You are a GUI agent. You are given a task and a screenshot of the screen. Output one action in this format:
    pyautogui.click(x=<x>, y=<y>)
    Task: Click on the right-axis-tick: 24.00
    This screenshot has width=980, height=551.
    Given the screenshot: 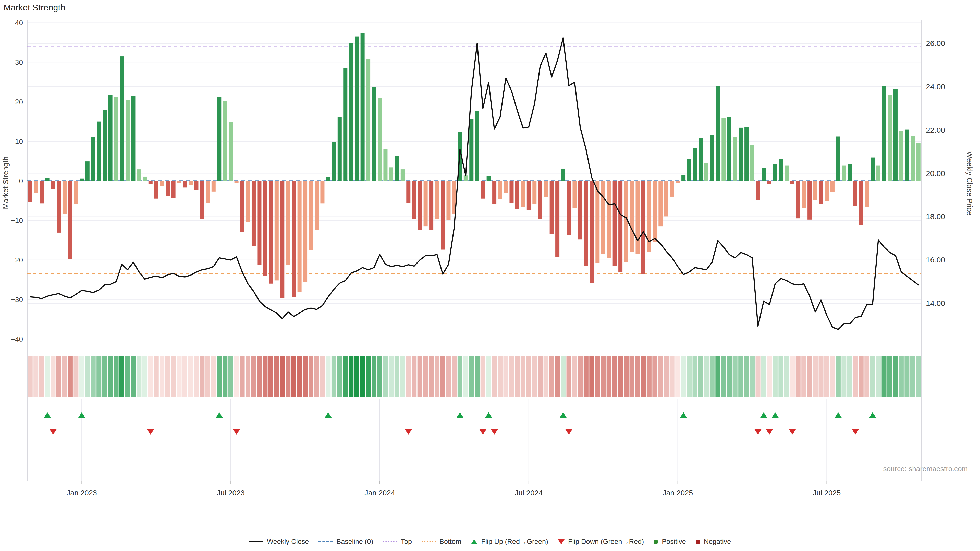 What is the action you would take?
    pyautogui.click(x=935, y=87)
    